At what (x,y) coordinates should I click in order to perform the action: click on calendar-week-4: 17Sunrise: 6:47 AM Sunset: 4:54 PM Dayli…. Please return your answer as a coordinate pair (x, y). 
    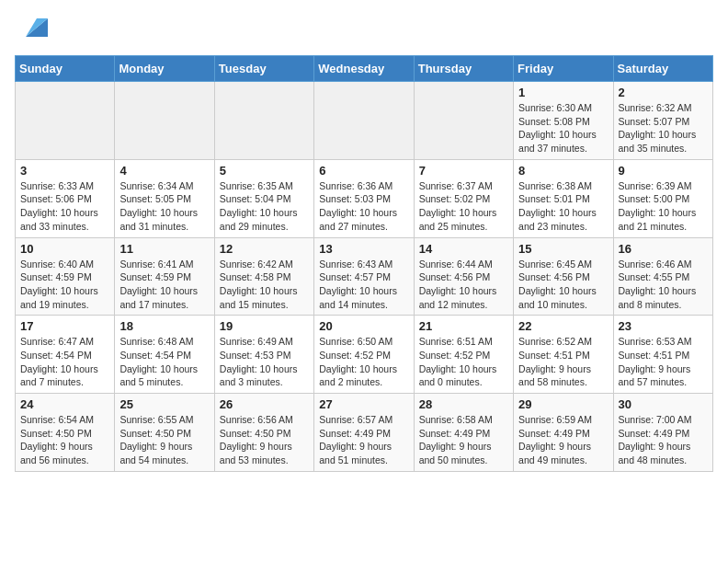
    Looking at the image, I should click on (364, 355).